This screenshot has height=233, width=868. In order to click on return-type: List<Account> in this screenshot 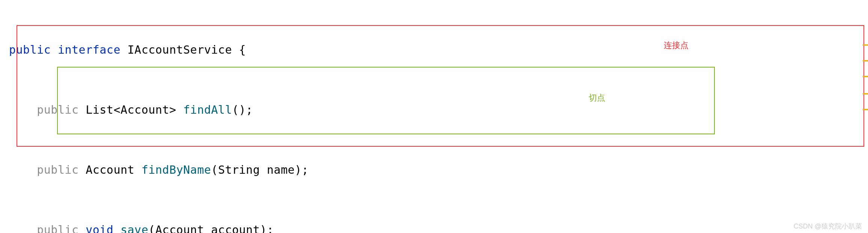, I will do `click(131, 110)`.